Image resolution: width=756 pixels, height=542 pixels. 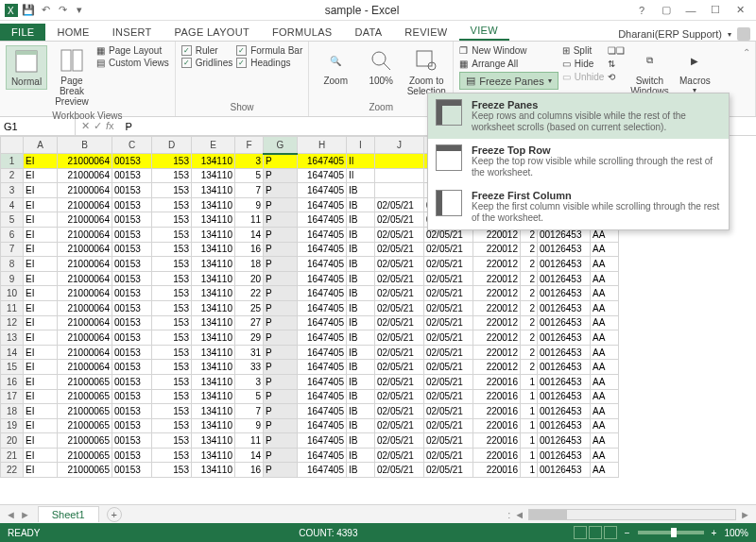 I want to click on cell, so click(x=400, y=161).